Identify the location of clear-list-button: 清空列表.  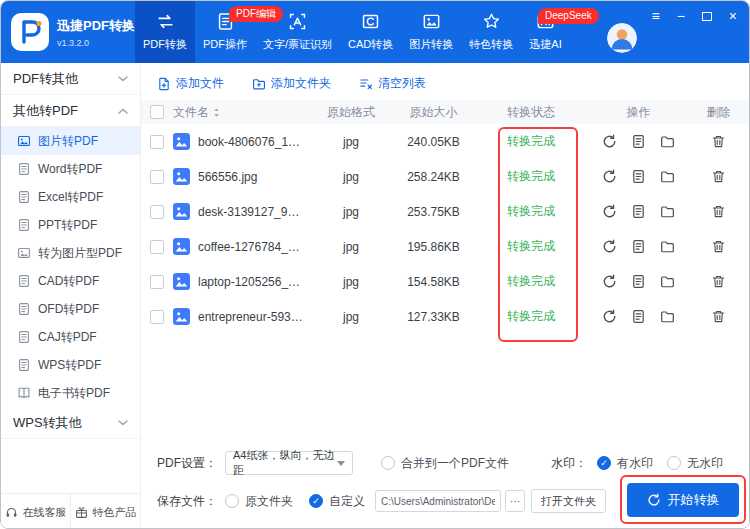
(392, 84).